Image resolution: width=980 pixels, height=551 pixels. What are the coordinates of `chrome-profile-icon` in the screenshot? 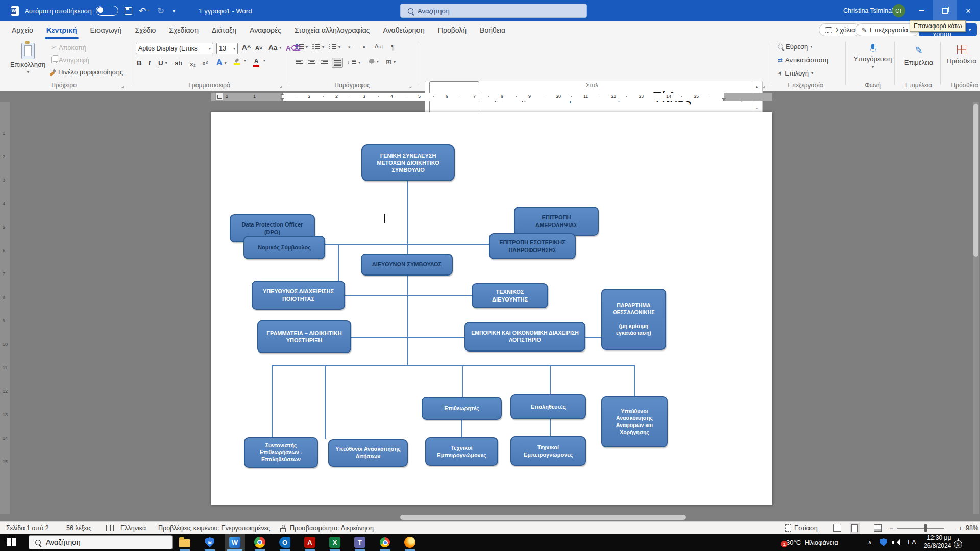 It's located at (385, 542).